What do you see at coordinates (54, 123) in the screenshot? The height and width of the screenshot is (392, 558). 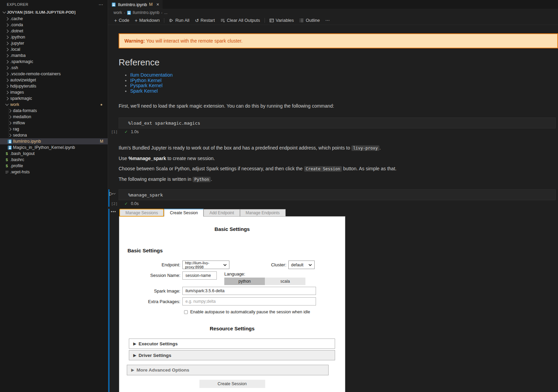 I see `explorer-item-mlflow: mlflow` at bounding box center [54, 123].